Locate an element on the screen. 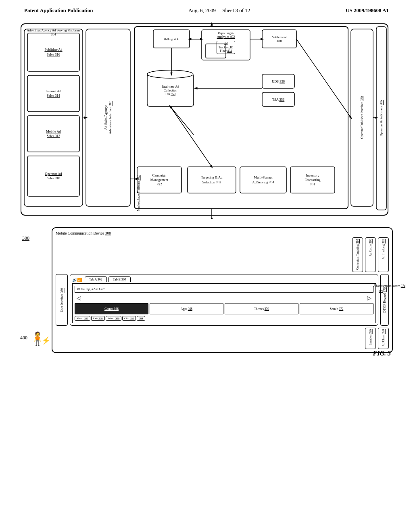 Image resolution: width=413 pixels, height=532 pixels. label-300: 300 is located at coordinates (26, 239).